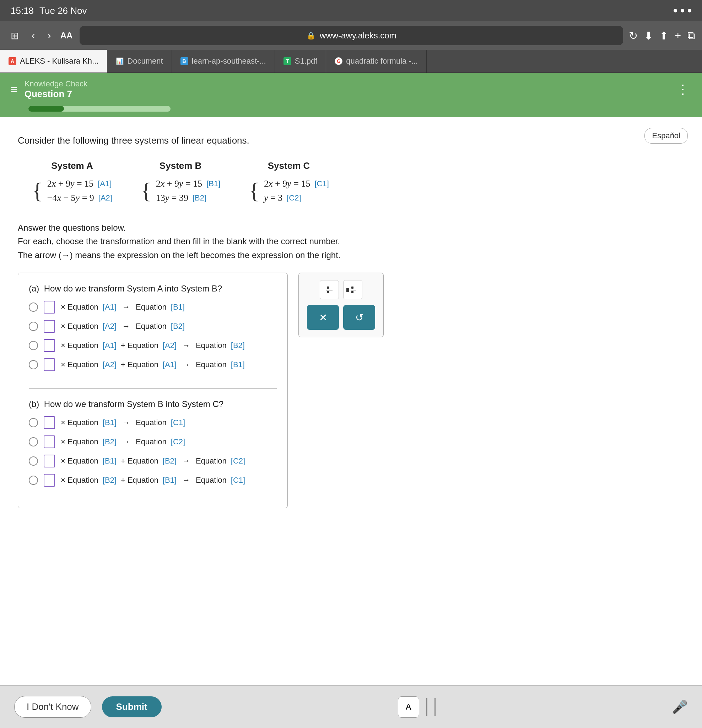 The height and width of the screenshot is (728, 702). Describe the element at coordinates (33, 480) in the screenshot. I see `radio-b4` at that location.